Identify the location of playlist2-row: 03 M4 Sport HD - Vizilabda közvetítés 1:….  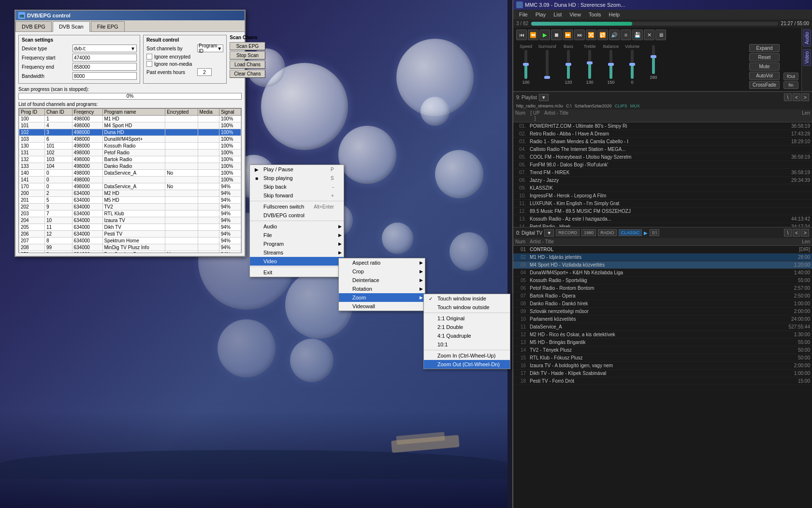
(663, 265).